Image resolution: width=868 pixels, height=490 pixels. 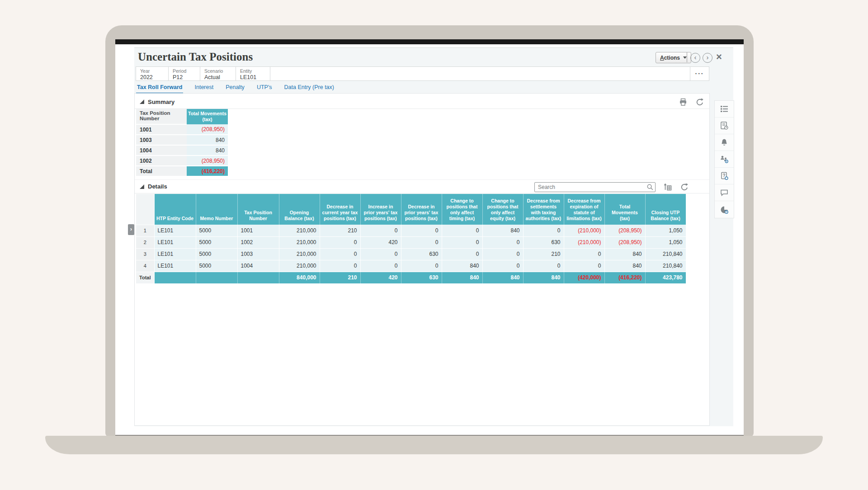 What do you see at coordinates (160, 89) in the screenshot?
I see `tab-tax-roll-forward: Tax Roll Forward` at bounding box center [160, 89].